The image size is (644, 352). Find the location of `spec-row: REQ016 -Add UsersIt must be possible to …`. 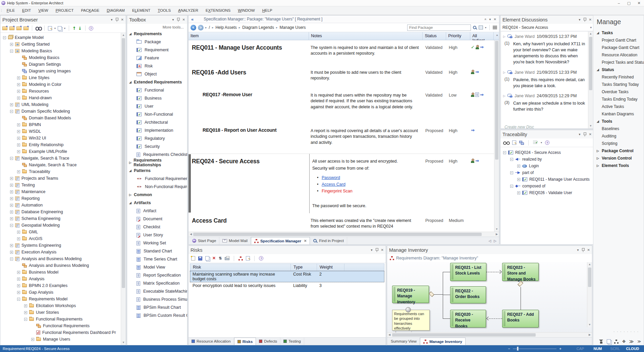

spec-row: REQ016 -Add UsersIt must be possible to … is located at coordinates (344, 76).